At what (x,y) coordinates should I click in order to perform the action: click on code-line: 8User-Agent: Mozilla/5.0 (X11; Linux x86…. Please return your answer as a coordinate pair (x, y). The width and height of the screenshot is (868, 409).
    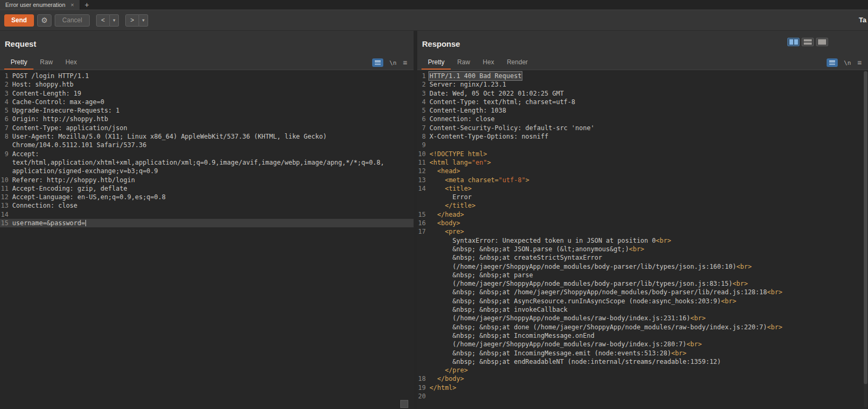
    Looking at the image, I should click on (207, 137).